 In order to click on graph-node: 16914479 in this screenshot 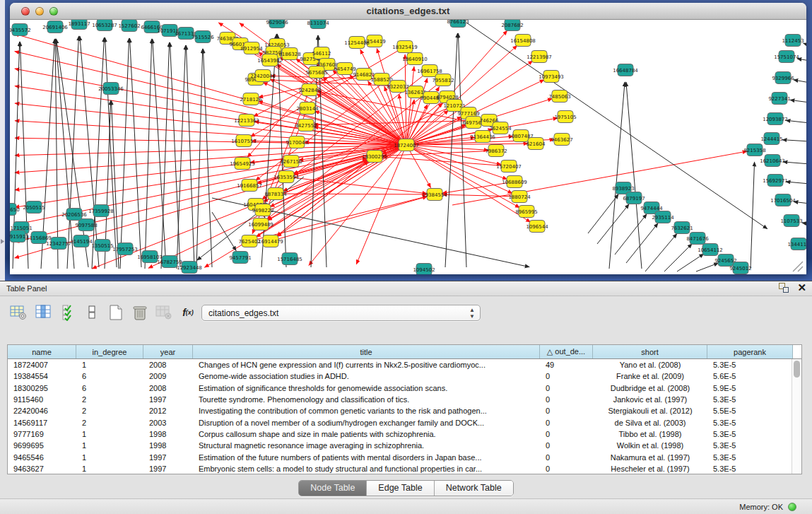, I will do `click(271, 242)`.